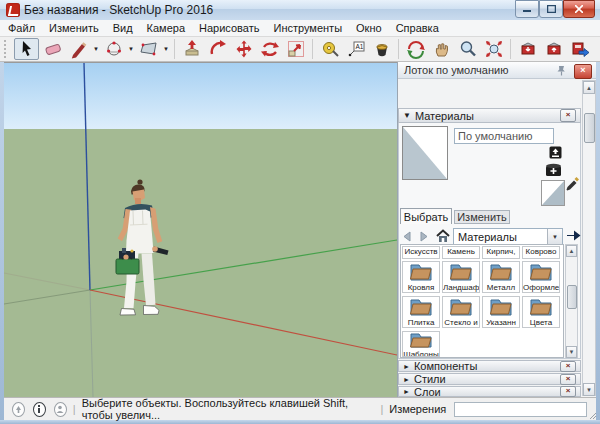  I want to click on menu-draw: Нарисовать, so click(229, 28).